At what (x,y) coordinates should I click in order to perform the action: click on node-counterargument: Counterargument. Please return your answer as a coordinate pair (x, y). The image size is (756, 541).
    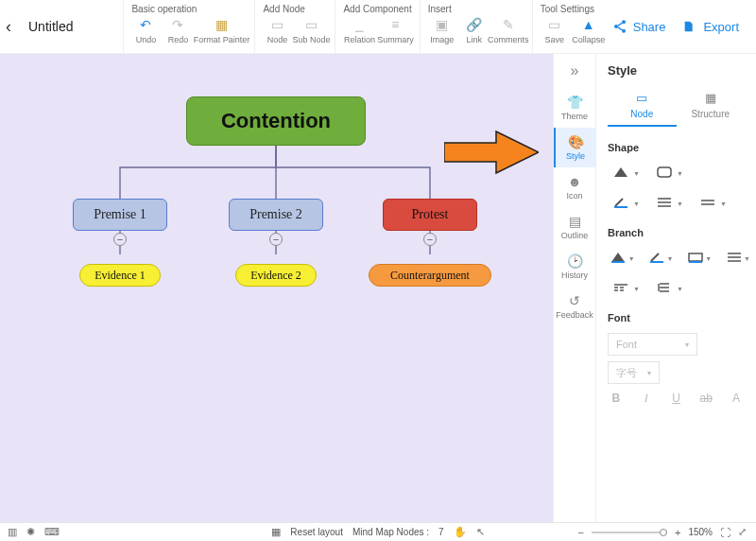
    Looking at the image, I should click on (430, 275).